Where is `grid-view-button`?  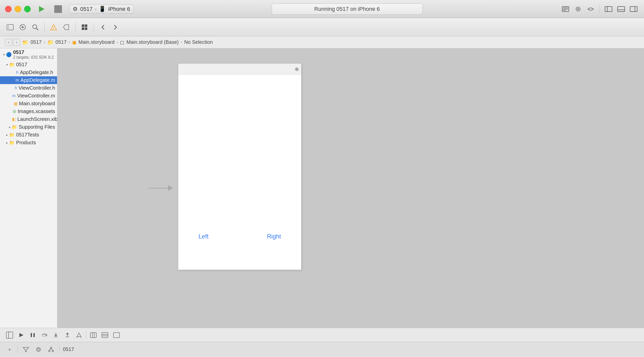
grid-view-button is located at coordinates (85, 27).